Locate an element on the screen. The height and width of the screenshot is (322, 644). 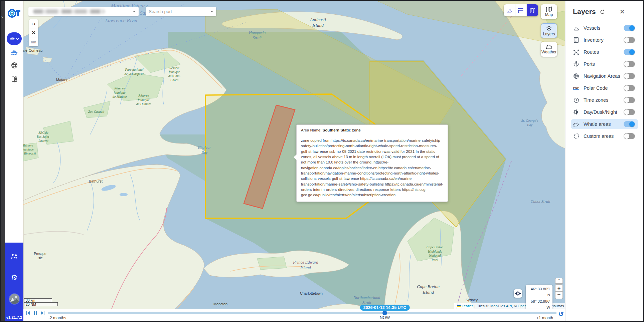
basemap-button: Map is located at coordinates (549, 12).